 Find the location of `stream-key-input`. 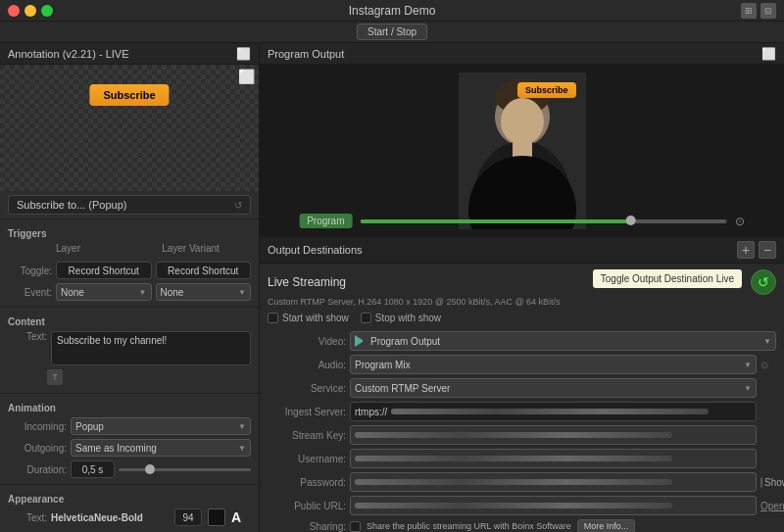

stream-key-input is located at coordinates (553, 435).